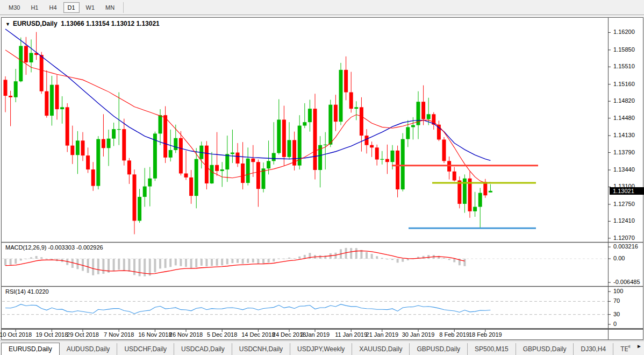 The height and width of the screenshot is (355, 644). What do you see at coordinates (628, 346) in the screenshot?
I see `scroll-tabs-left-icon: ◄` at bounding box center [628, 346].